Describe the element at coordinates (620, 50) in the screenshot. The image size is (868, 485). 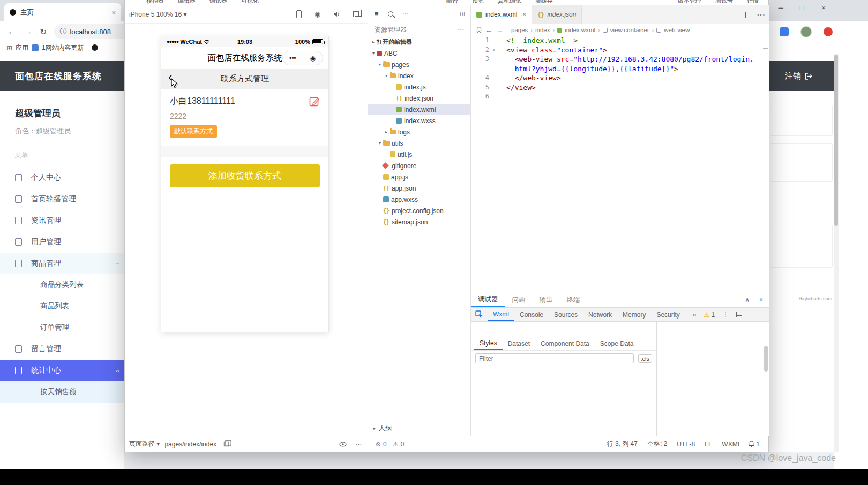
I see `code-line: 2▾<view class="container">` at that location.